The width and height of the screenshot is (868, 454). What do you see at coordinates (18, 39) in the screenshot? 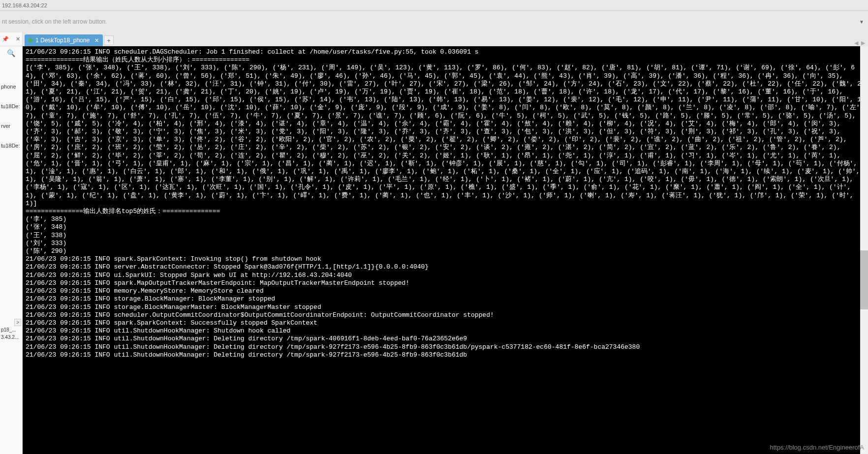
I see `close-icon: ✕` at bounding box center [18, 39].